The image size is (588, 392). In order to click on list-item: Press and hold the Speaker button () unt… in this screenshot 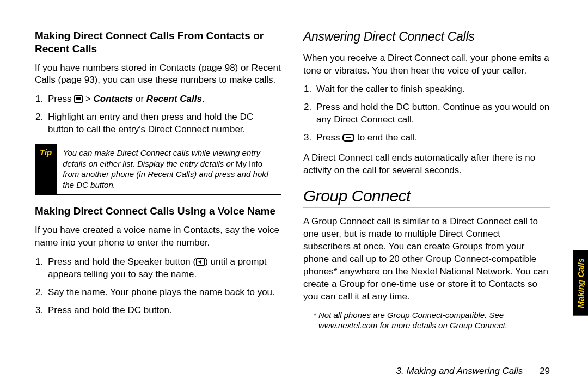, I will do `click(163, 268)`.